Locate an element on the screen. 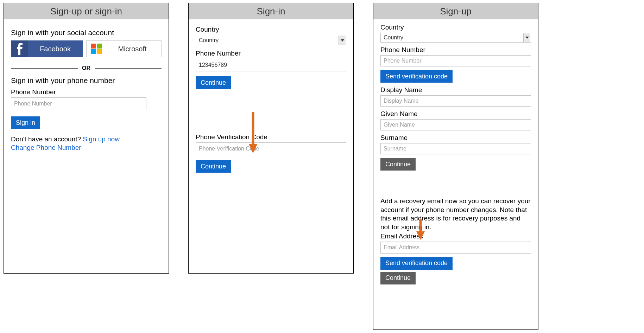 The width and height of the screenshot is (644, 333). panel-title: Sign-up or sign-in is located at coordinates (86, 11).